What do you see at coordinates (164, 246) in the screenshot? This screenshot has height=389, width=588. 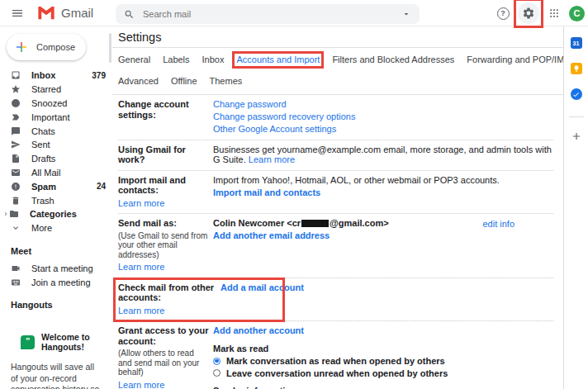 I see `row-note: (Use Gmail to send from your other email…` at bounding box center [164, 246].